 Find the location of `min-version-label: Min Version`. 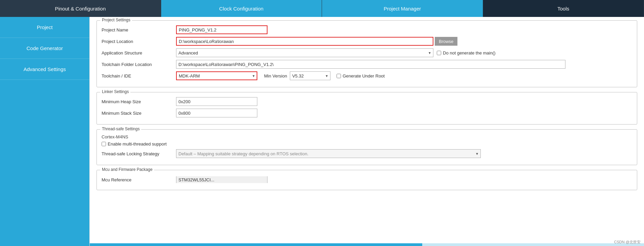

min-version-label: Min Version is located at coordinates (276, 76).